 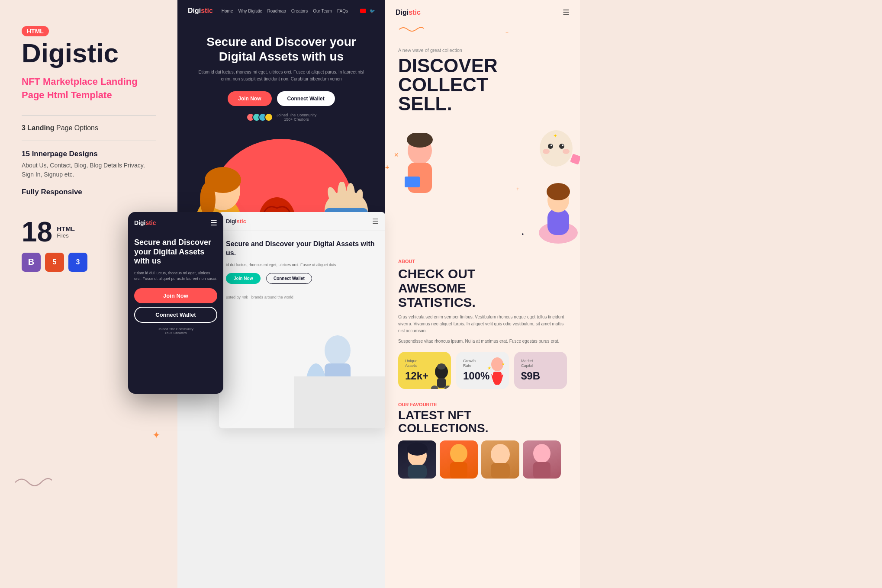 I want to click on mobile-hero: Secure and Discover your Digital Assets …, so click(x=176, y=286).